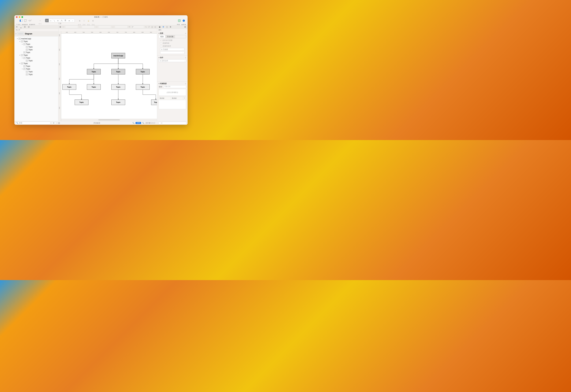 This screenshot has height=392, width=571. Describe the element at coordinates (170, 37) in the screenshot. I see `tab-other: 其他对象` at that location.